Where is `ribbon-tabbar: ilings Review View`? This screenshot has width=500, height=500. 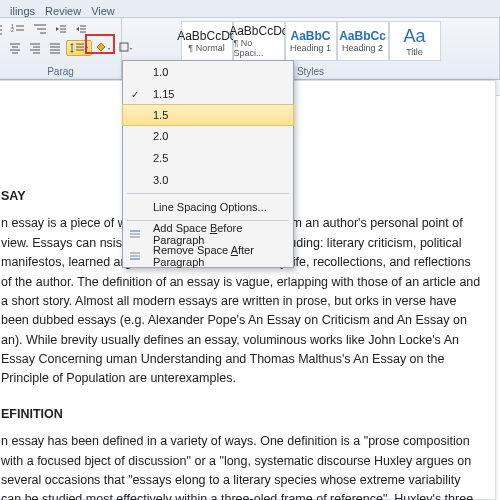
ribbon-tabbar: ilings Review View is located at coordinates (250, 9).